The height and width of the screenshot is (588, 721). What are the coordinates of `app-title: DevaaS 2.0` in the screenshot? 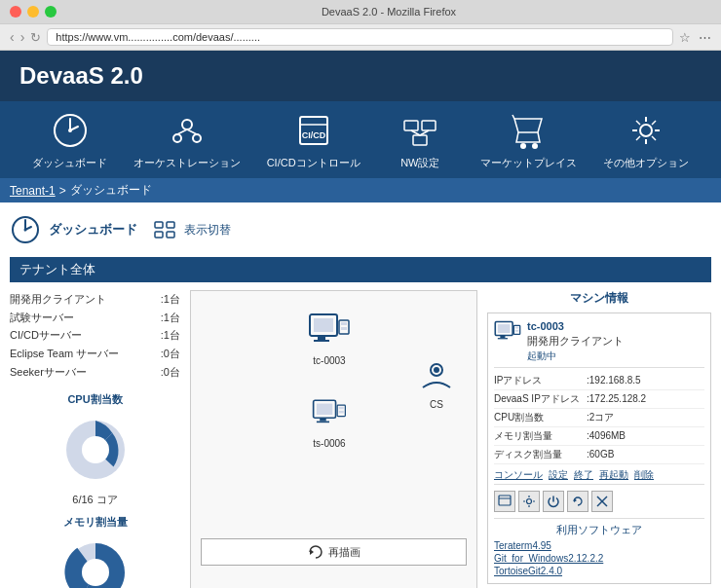 It's located at (360, 76).